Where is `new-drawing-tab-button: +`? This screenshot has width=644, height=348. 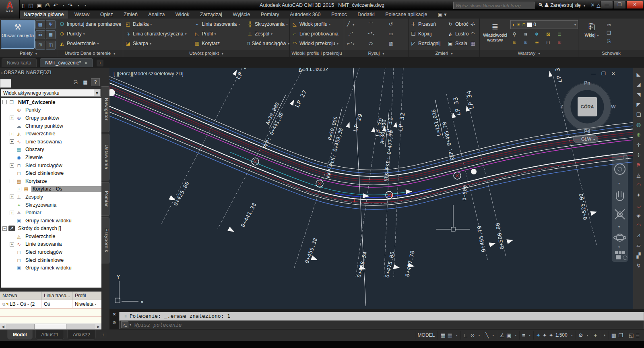 new-drawing-tab-button: + is located at coordinates (100, 63).